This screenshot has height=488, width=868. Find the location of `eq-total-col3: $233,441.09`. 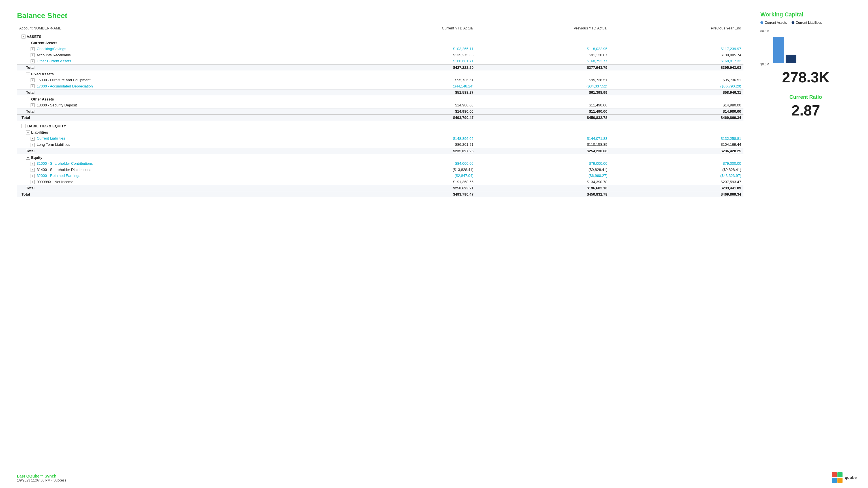

eq-total-col3: $233,441.09 is located at coordinates (731, 188).